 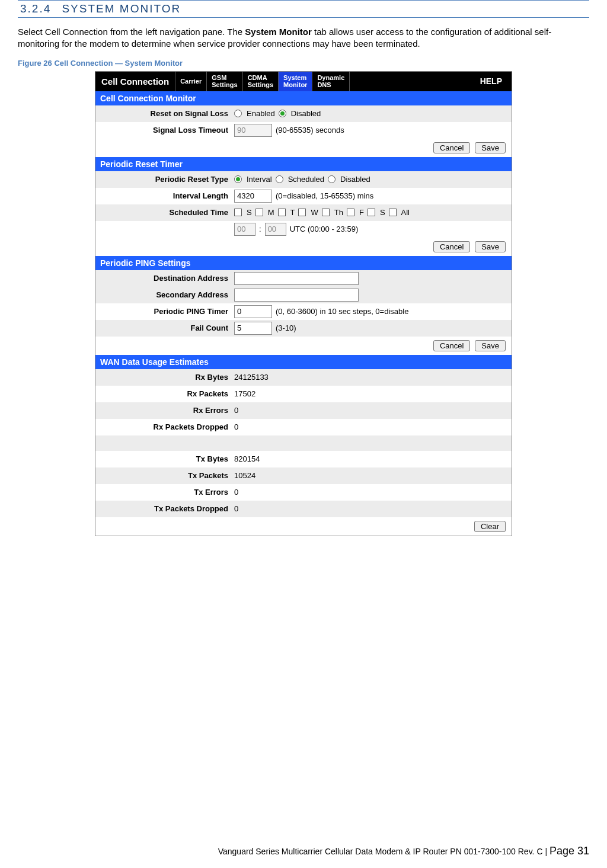 I want to click on label-fail-count: Fail Count, so click(x=164, y=328).